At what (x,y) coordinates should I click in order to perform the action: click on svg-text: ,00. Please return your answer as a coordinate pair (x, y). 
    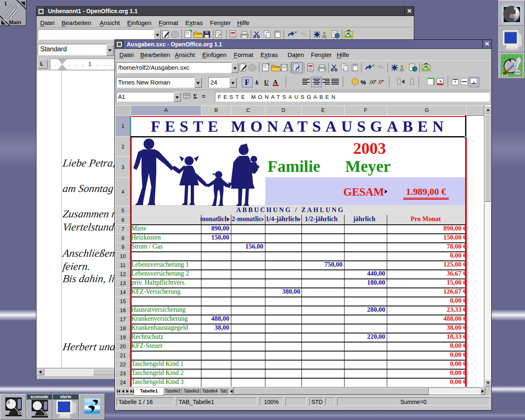
    Looking at the image, I should click on (372, 82).